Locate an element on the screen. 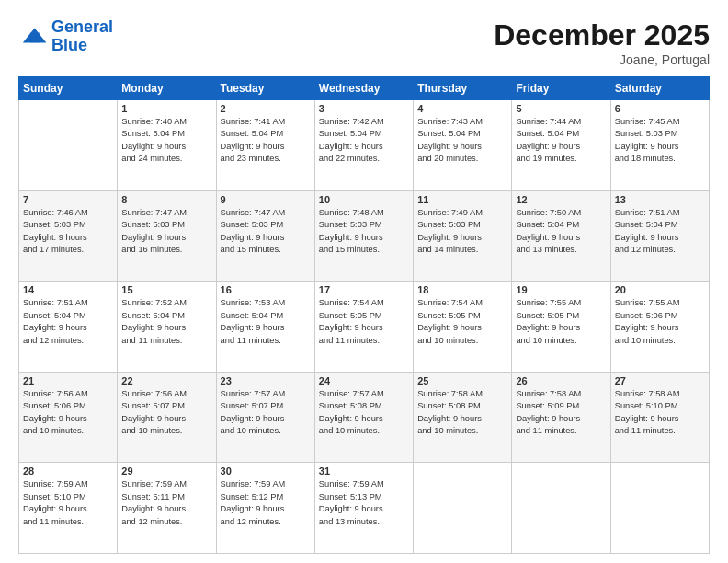 This screenshot has height=563, width=728. day-info: Sunrise: 7:59 AMSunset: 5:10 PMDaylight:… is located at coordinates (68, 503).